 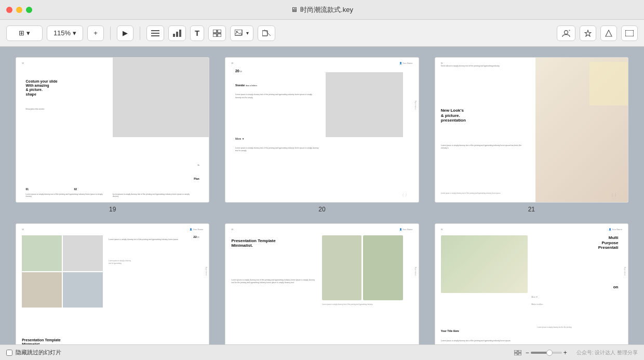 What do you see at coordinates (96, 33) in the screenshot?
I see `add-slide-button: +` at bounding box center [96, 33].